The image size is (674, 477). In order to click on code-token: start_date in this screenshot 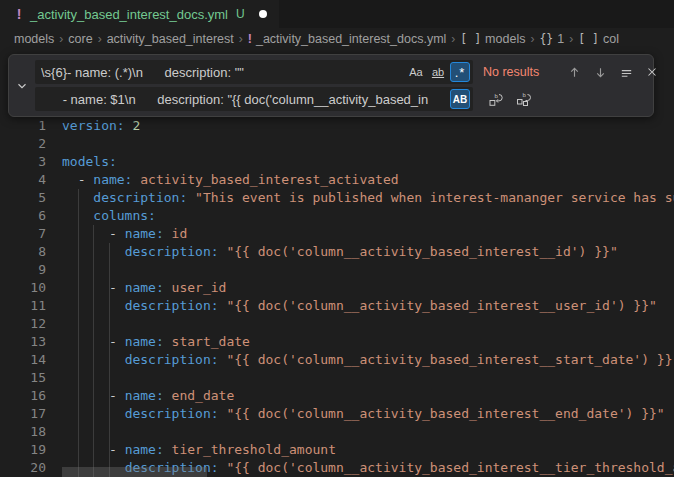, I will do `click(211, 342)`.